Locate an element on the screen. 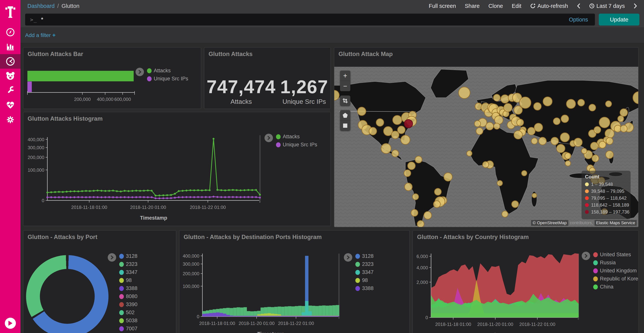  edit-button: Edit is located at coordinates (516, 6).